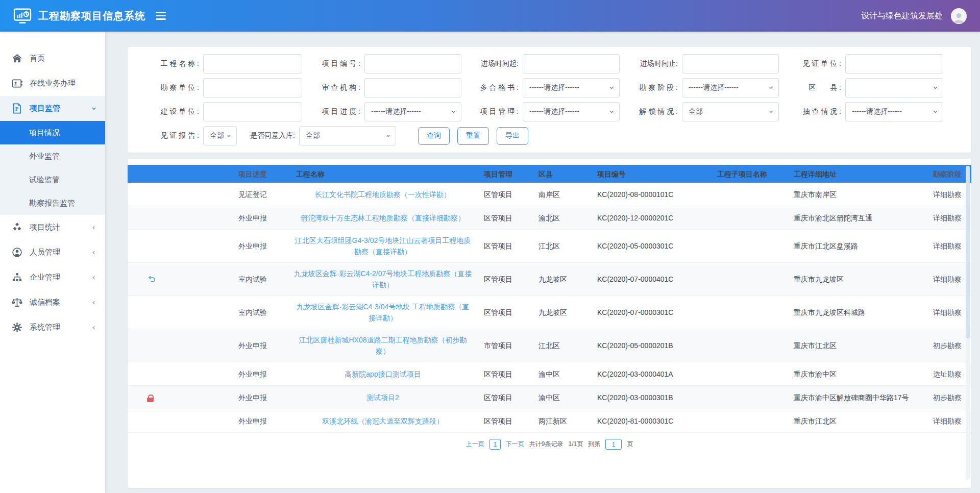 The width and height of the screenshot is (980, 493). Describe the element at coordinates (17, 302) in the screenshot. I see `scale-icon` at that location.